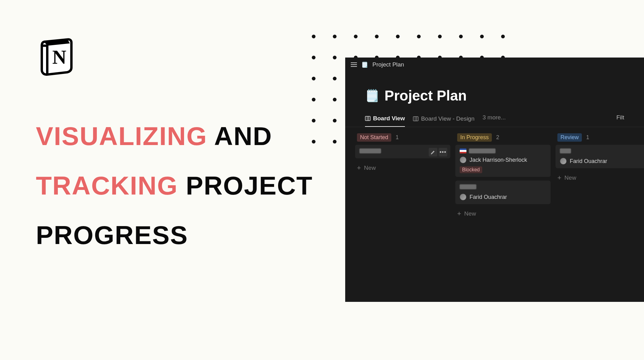 The image size is (644, 360). What do you see at coordinates (498, 137) in the screenshot?
I see `column-count: 2` at bounding box center [498, 137].